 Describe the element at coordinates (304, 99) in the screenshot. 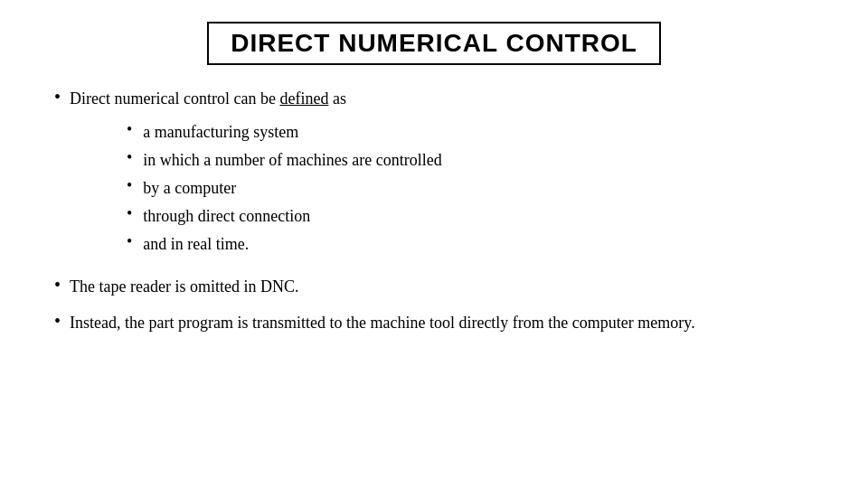

I see `bullet-1-defined: defined` at that location.